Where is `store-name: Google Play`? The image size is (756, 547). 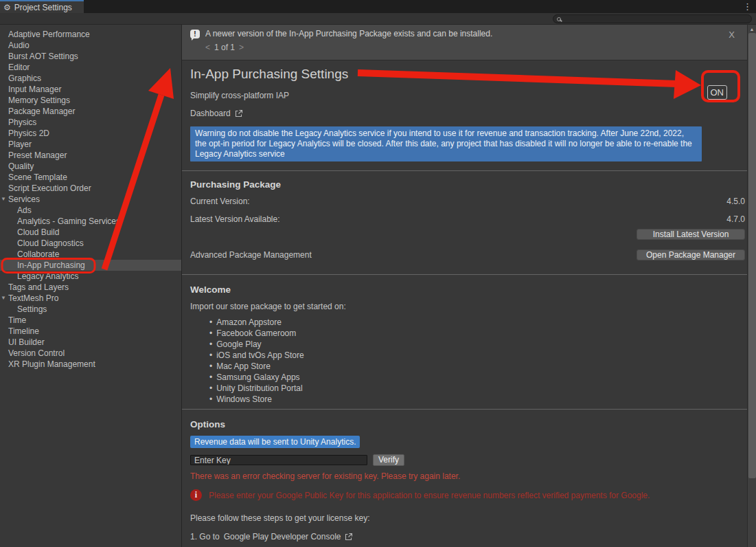 store-name: Google Play is located at coordinates (239, 344).